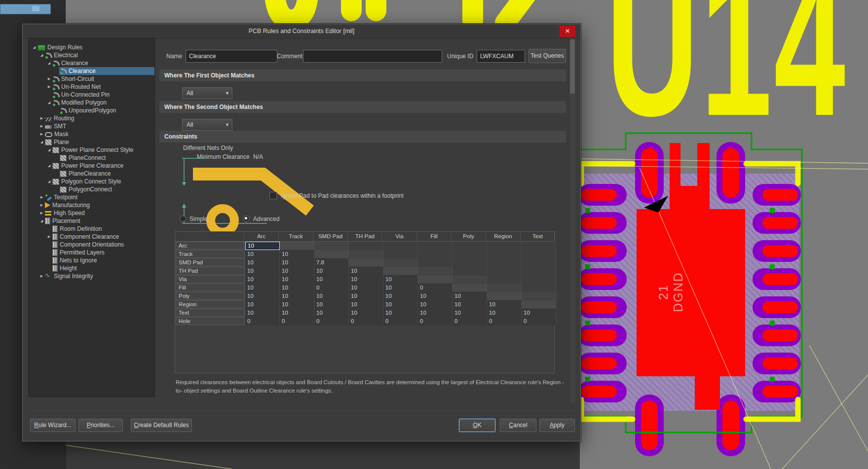  I want to click on tree-item-body: Design Rules, so click(96, 47).